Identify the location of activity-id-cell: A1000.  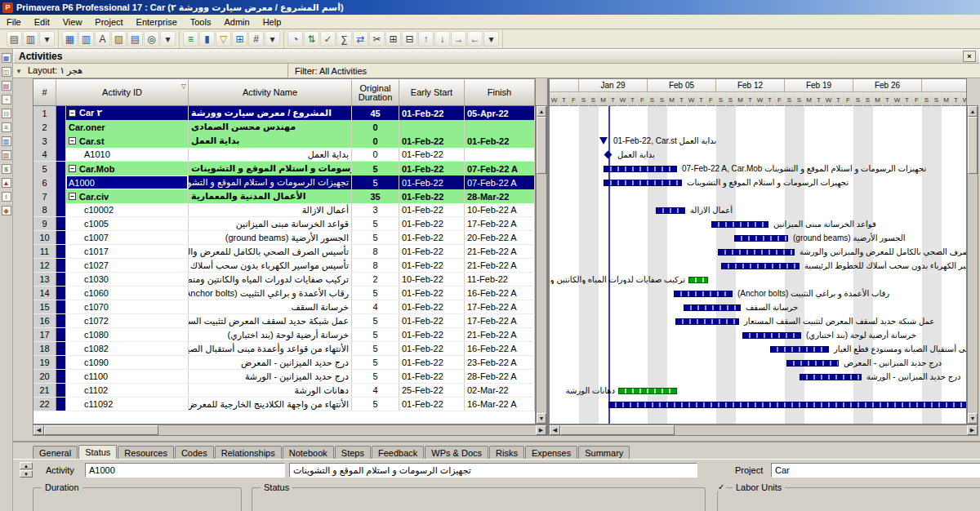
(127, 183).